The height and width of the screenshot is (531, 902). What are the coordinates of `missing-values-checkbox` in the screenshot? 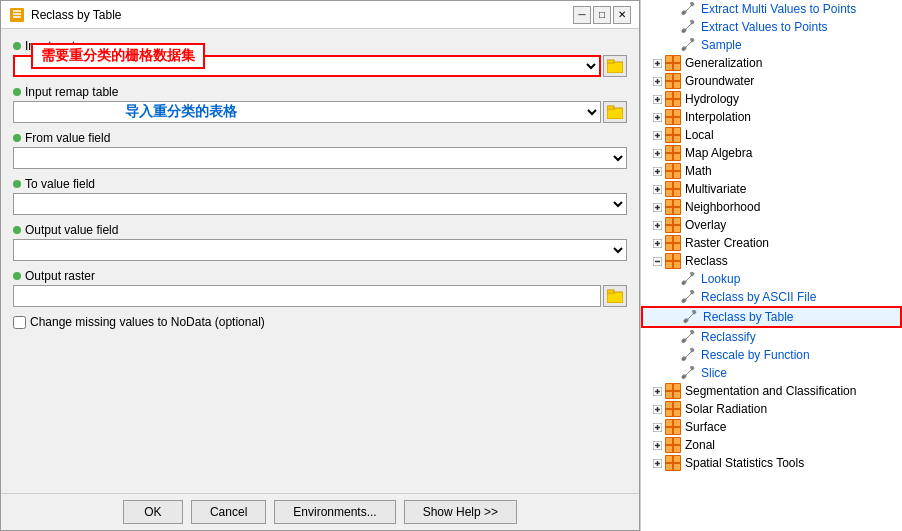 It's located at (20, 322).